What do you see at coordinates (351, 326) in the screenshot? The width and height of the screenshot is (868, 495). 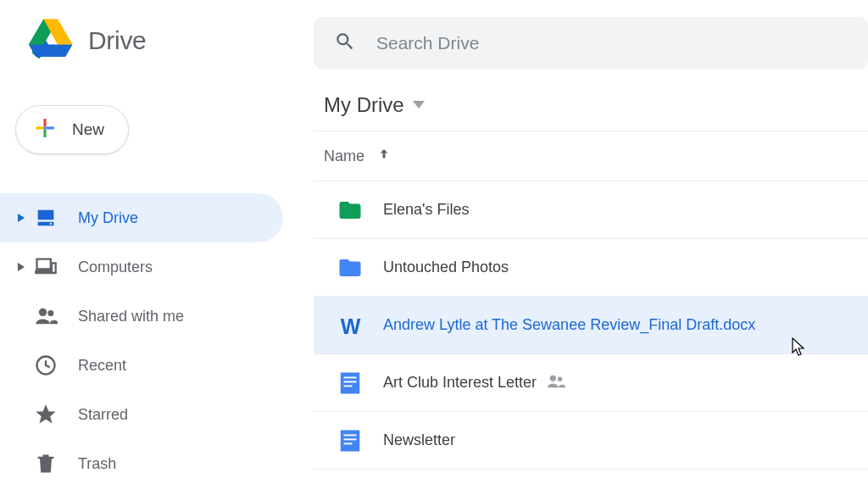 I see `svg-text: W` at bounding box center [351, 326].